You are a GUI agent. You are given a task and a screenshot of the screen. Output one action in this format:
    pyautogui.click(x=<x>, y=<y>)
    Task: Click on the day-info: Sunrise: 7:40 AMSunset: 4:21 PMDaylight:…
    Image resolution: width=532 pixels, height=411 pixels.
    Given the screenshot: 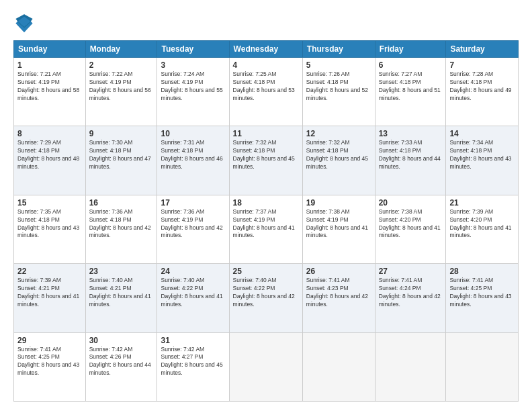 What is the action you would take?
    pyautogui.click(x=120, y=292)
    